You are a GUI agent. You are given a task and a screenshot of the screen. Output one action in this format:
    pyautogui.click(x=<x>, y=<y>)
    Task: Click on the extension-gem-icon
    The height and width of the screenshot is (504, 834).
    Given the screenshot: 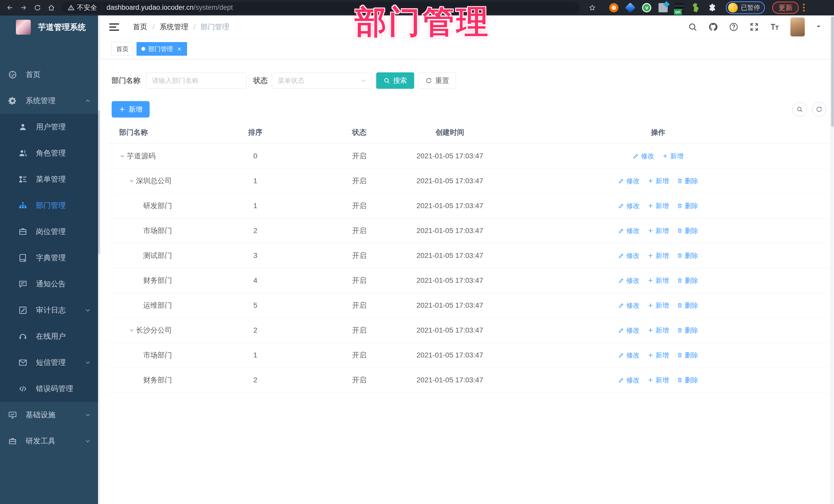 What is the action you would take?
    pyautogui.click(x=630, y=7)
    